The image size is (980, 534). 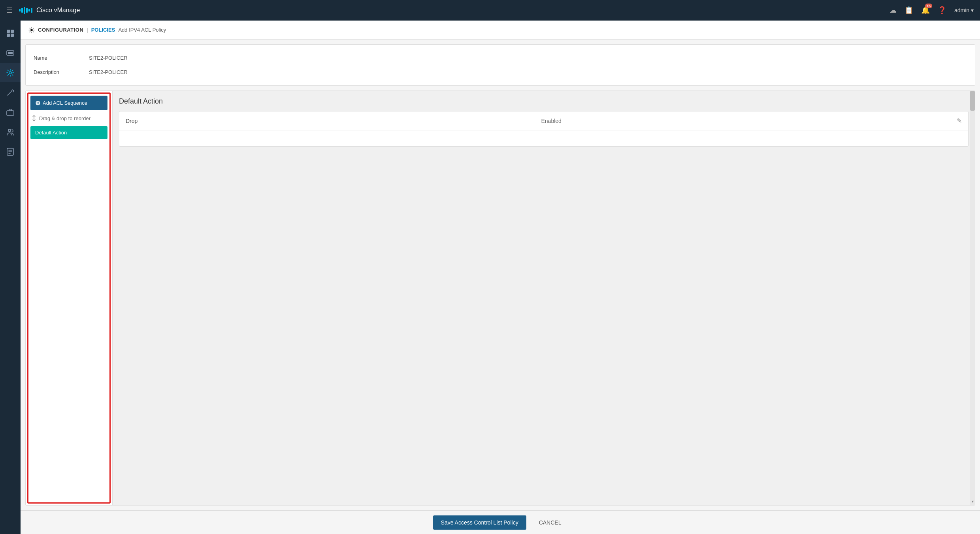 What do you see at coordinates (69, 103) in the screenshot?
I see `add-acl-sequence-button: ⊕ Add ACL Sequence` at bounding box center [69, 103].